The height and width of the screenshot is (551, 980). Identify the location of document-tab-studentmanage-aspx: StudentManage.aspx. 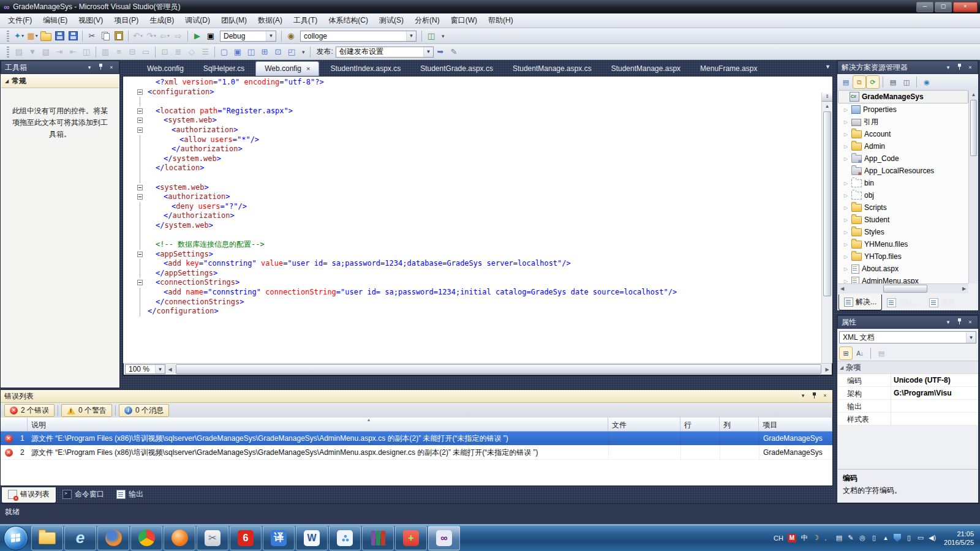
(646, 69).